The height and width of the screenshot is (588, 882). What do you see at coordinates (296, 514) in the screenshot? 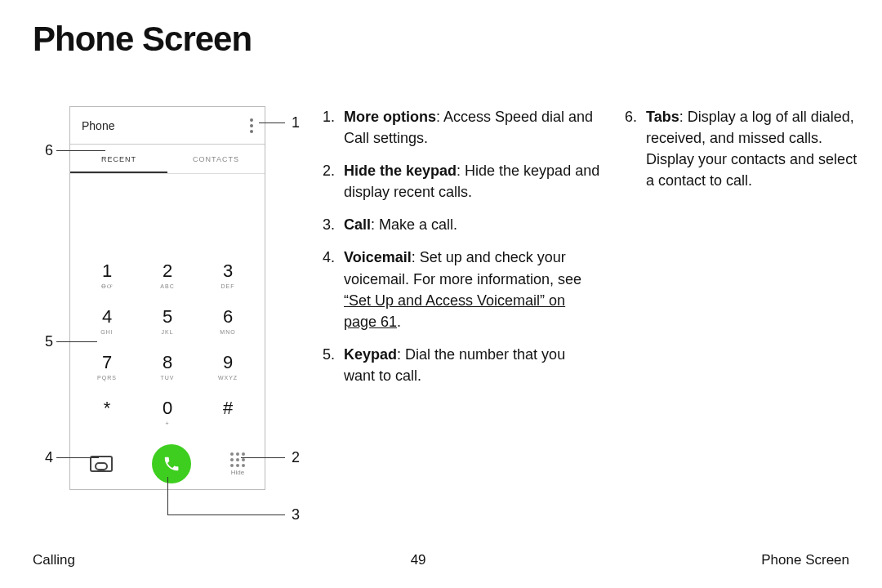
I see `callout-3: 3` at bounding box center [296, 514].